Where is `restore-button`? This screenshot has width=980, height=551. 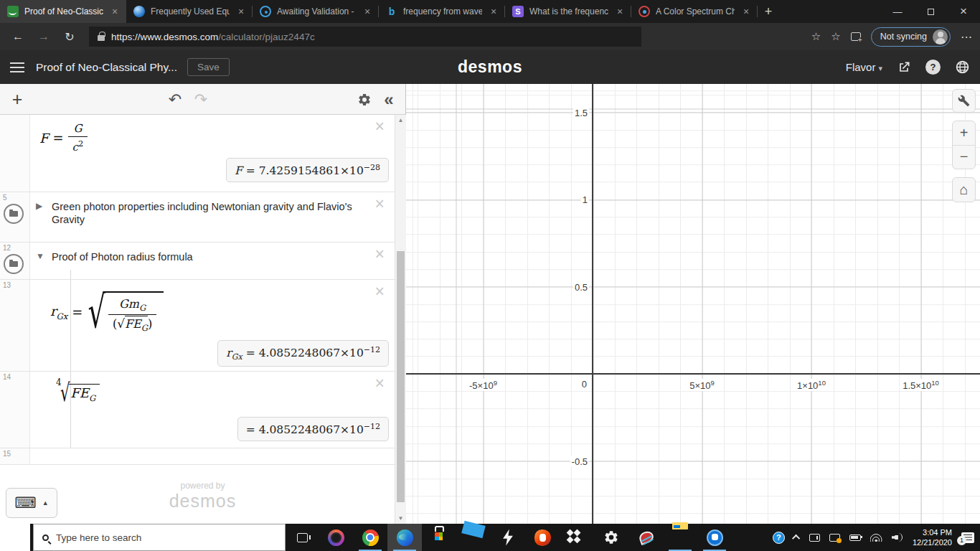
restore-button is located at coordinates (930, 11).